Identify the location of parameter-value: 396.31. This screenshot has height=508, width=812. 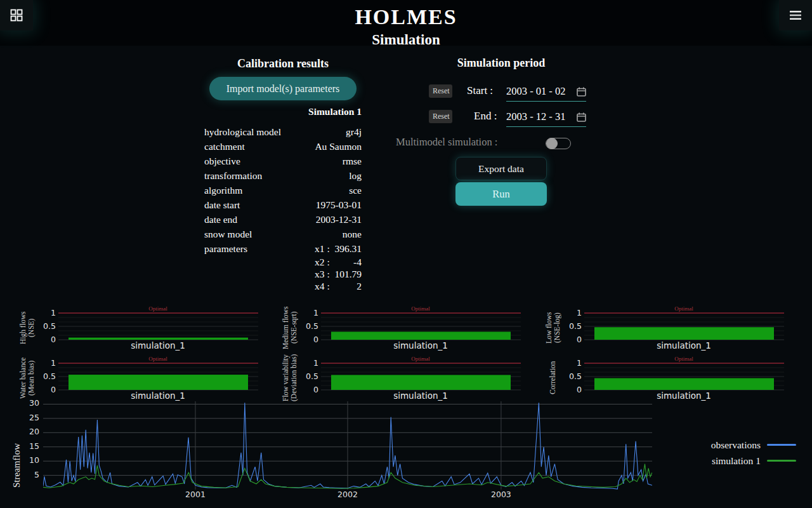
(346, 249).